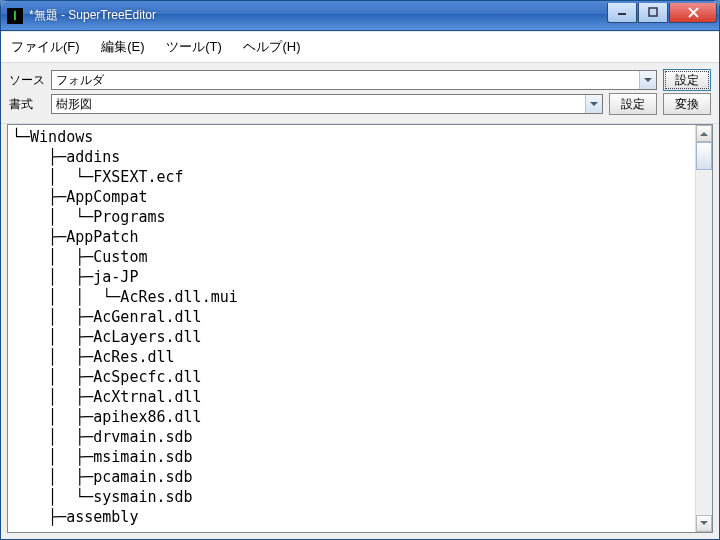 This screenshot has height=540, width=720. Describe the element at coordinates (704, 134) in the screenshot. I see `scroll-up-button` at that location.